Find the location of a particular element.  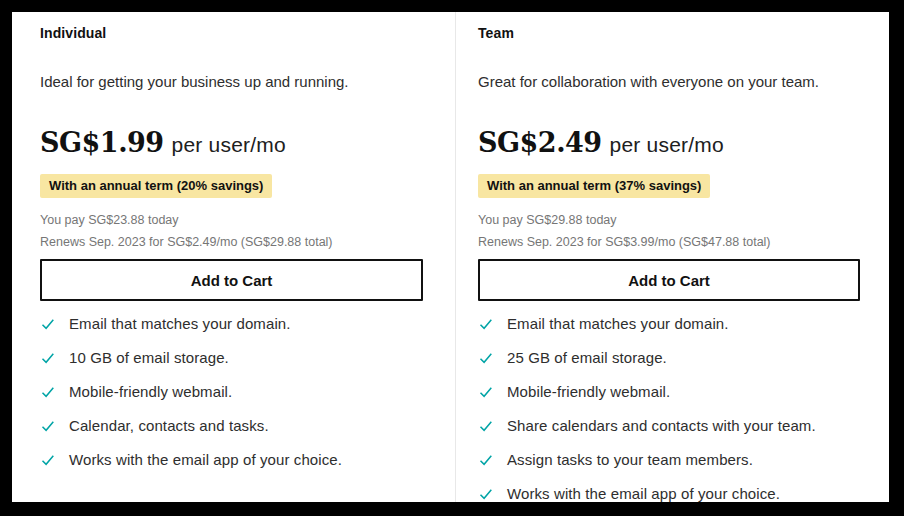

feature-item: Share calendars and contacts with your t… is located at coordinates (669, 426).